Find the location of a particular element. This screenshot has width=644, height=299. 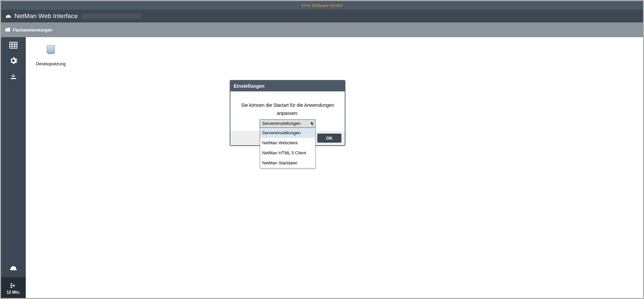

desktop-session-icon is located at coordinates (51, 49).